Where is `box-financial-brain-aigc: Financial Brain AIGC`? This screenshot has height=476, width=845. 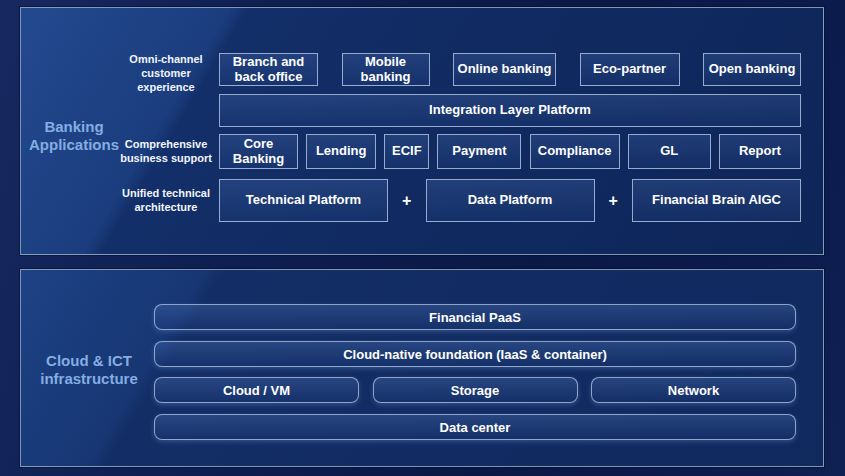 box-financial-brain-aigc: Financial Brain AIGC is located at coordinates (716, 200).